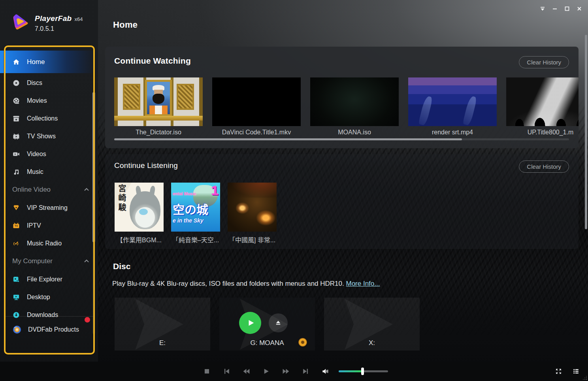 Image resolution: width=588 pixels, height=381 pixels. I want to click on file-explorer-icon, so click(16, 279).